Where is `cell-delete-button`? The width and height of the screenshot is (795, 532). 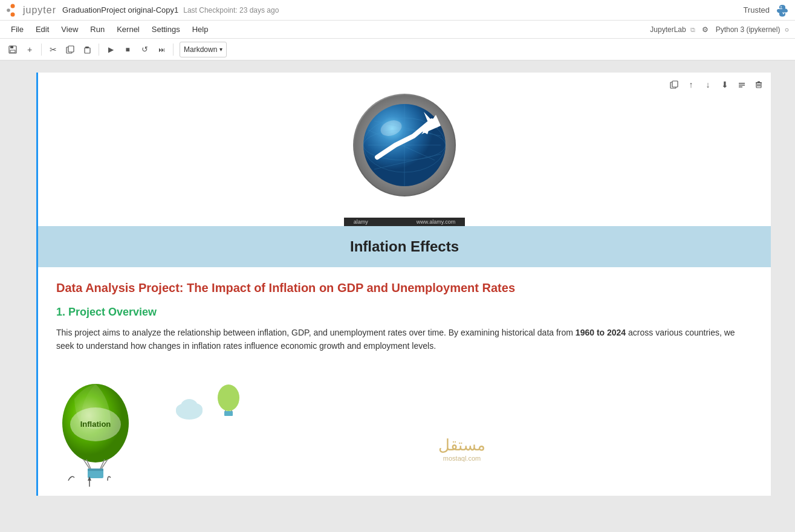 cell-delete-button is located at coordinates (759, 85).